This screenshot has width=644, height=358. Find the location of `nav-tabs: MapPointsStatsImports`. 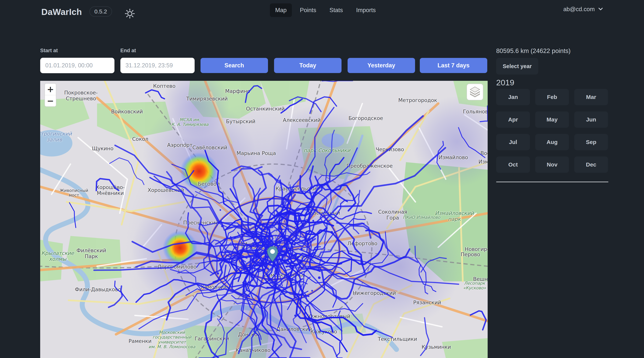

nav-tabs: MapPointsStatsImports is located at coordinates (326, 10).